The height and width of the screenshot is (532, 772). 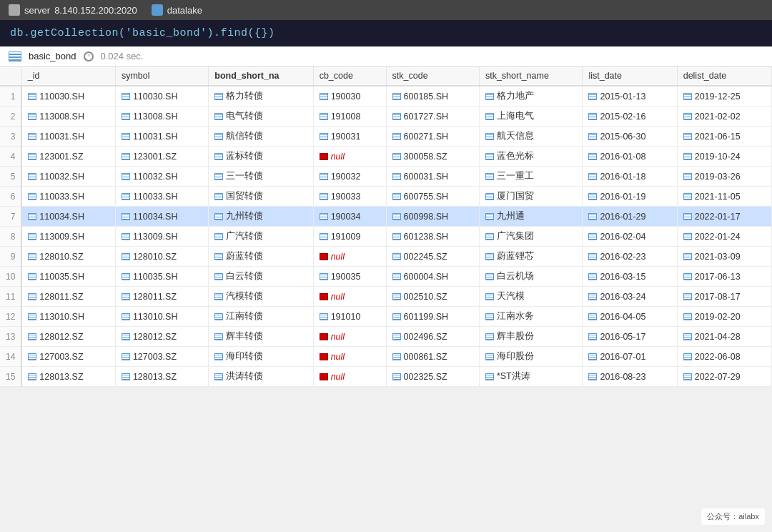 I want to click on table-cell: 191008, so click(x=350, y=117).